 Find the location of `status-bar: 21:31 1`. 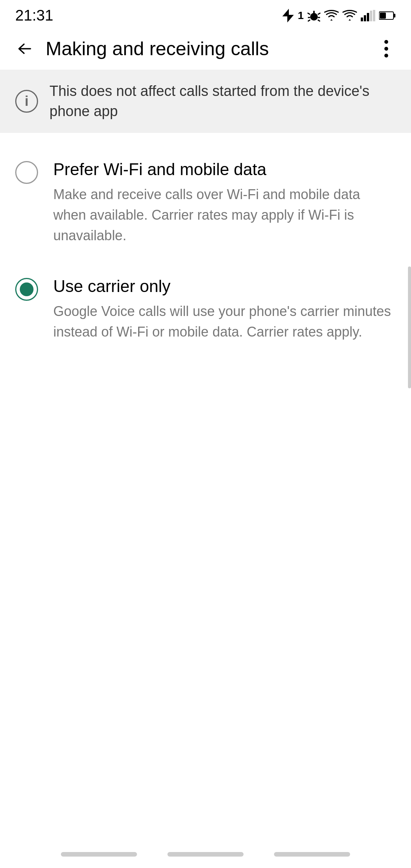

status-bar: 21:31 1 is located at coordinates (206, 14).